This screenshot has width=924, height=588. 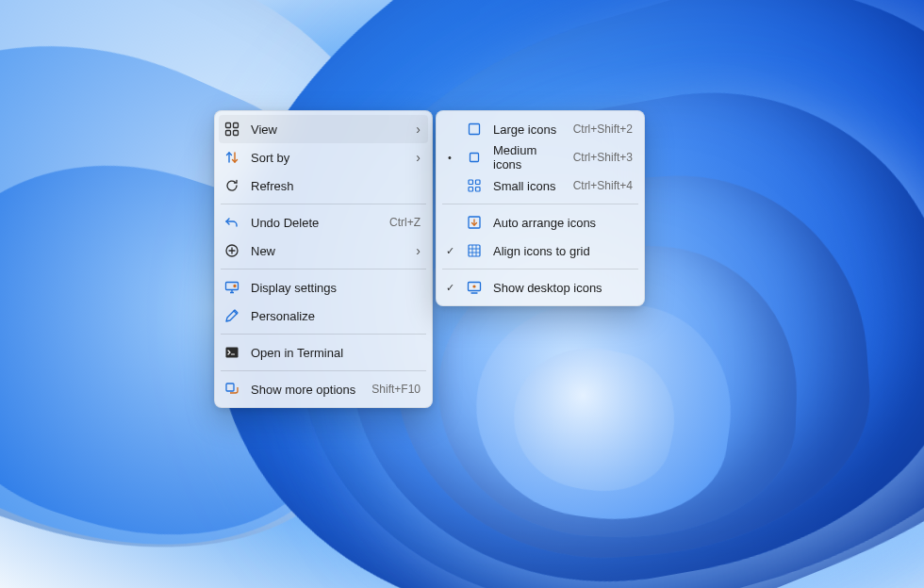 What do you see at coordinates (323, 129) in the screenshot?
I see `menu-item-view: View ›` at bounding box center [323, 129].